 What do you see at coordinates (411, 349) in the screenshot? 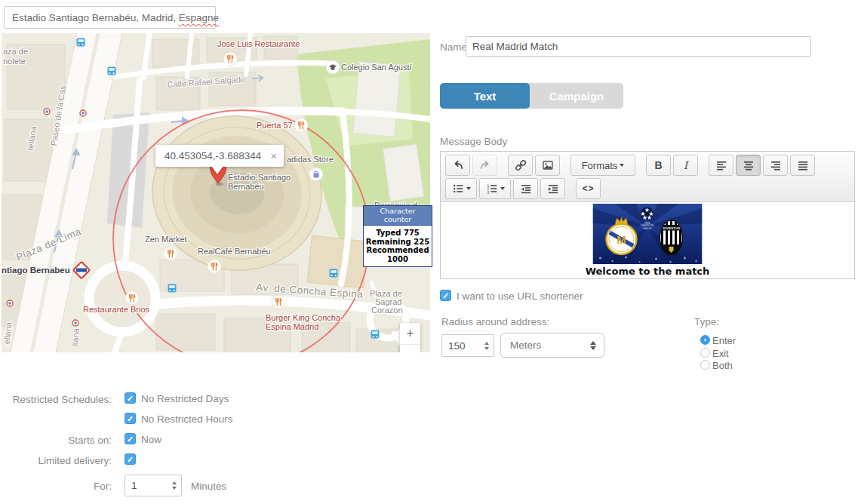
I see `zoom-out-button: −` at bounding box center [411, 349].